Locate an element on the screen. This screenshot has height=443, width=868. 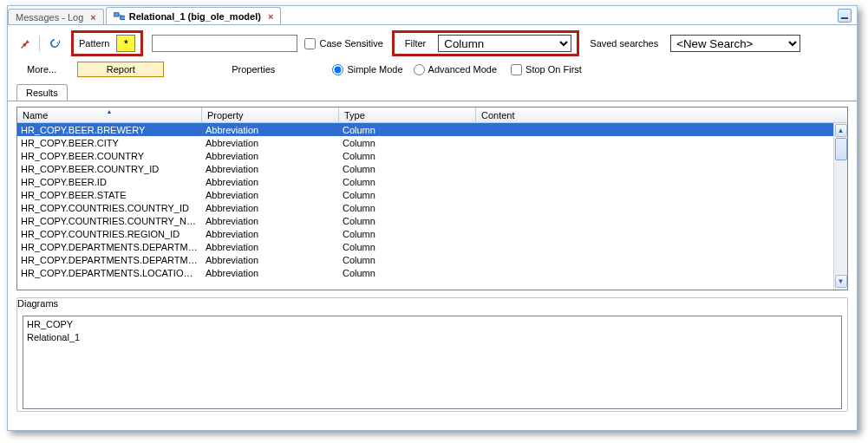
table-row: HR_COPY.BEER.COUNTRYAbbreviationColumn is located at coordinates (432, 156).